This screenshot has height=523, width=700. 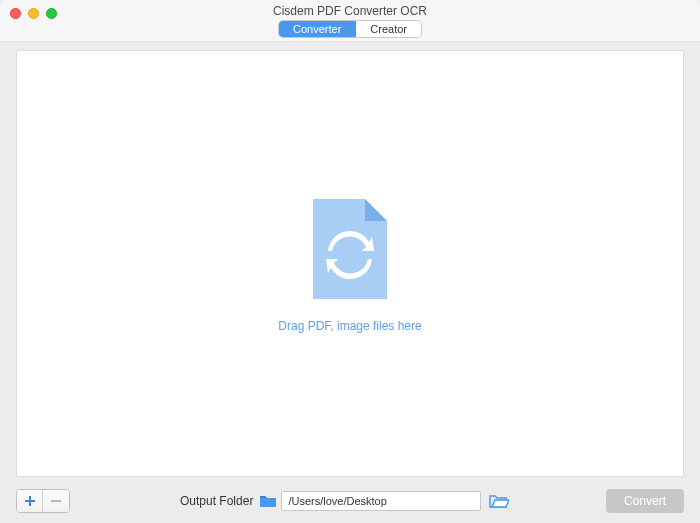 What do you see at coordinates (645, 501) in the screenshot?
I see `convert-button: Convert` at bounding box center [645, 501].